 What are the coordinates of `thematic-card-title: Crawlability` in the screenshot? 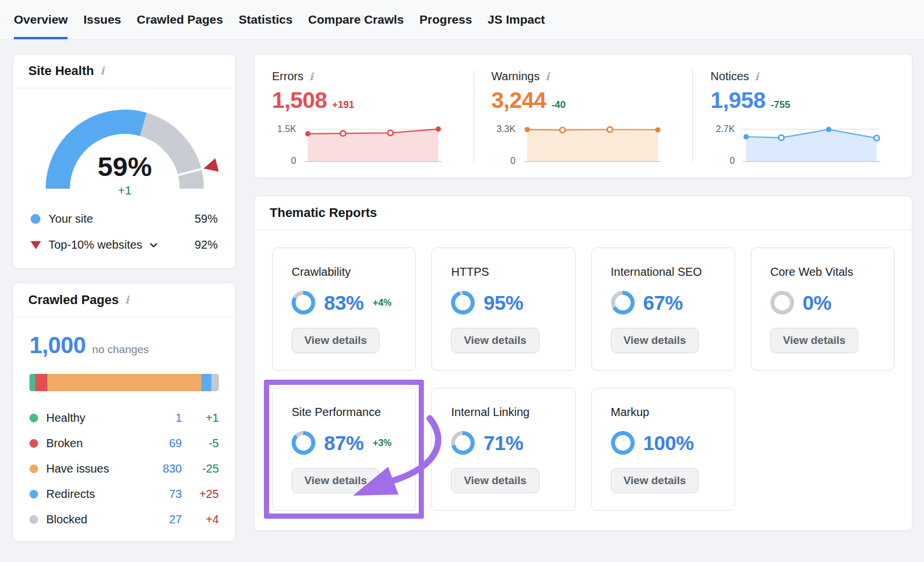 It's located at (351, 272).